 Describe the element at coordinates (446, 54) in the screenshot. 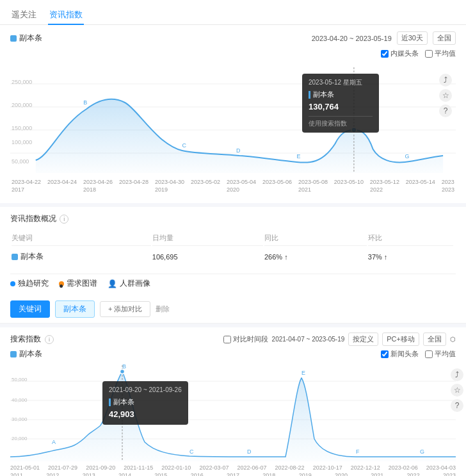

I see `avg-label: 平均值` at that location.